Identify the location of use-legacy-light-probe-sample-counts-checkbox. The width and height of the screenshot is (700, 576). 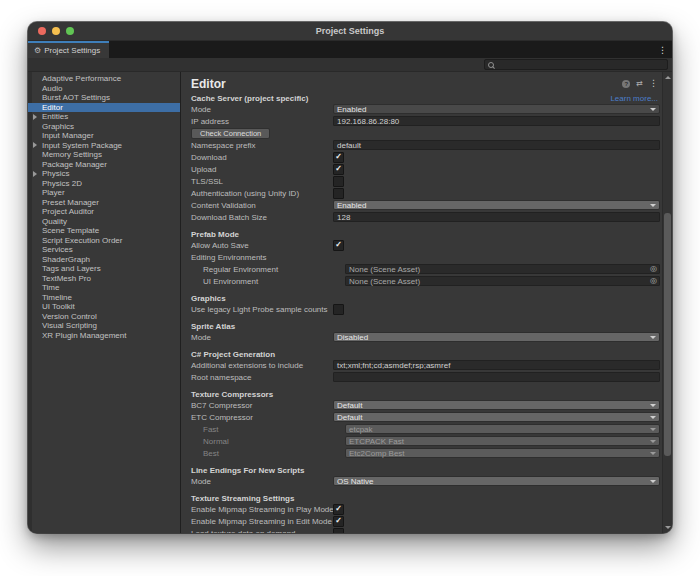
(338, 310).